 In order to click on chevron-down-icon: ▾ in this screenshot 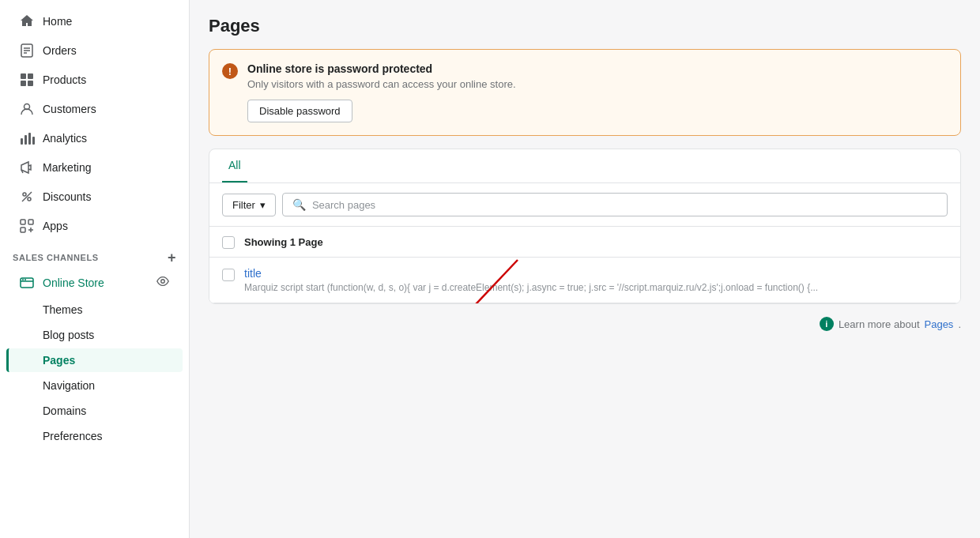, I will do `click(262, 205)`.